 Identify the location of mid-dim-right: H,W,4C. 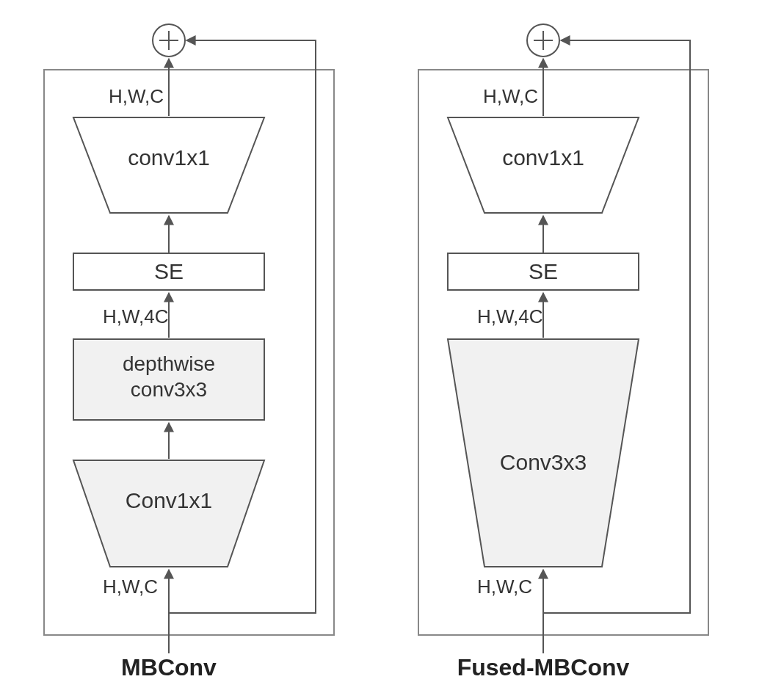
(510, 316).